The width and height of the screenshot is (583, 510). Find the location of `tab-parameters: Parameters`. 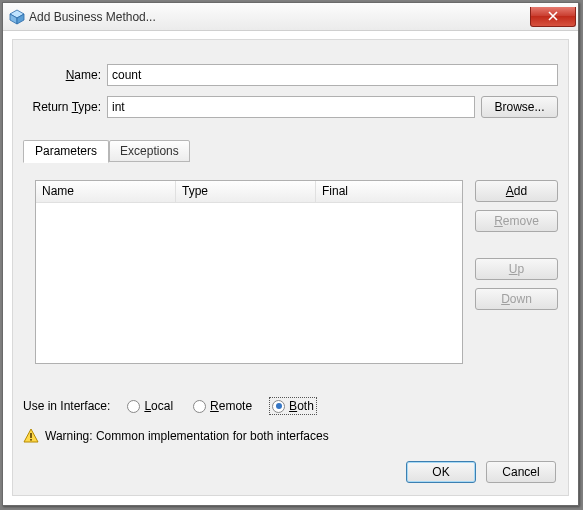

tab-parameters: Parameters is located at coordinates (66, 152).